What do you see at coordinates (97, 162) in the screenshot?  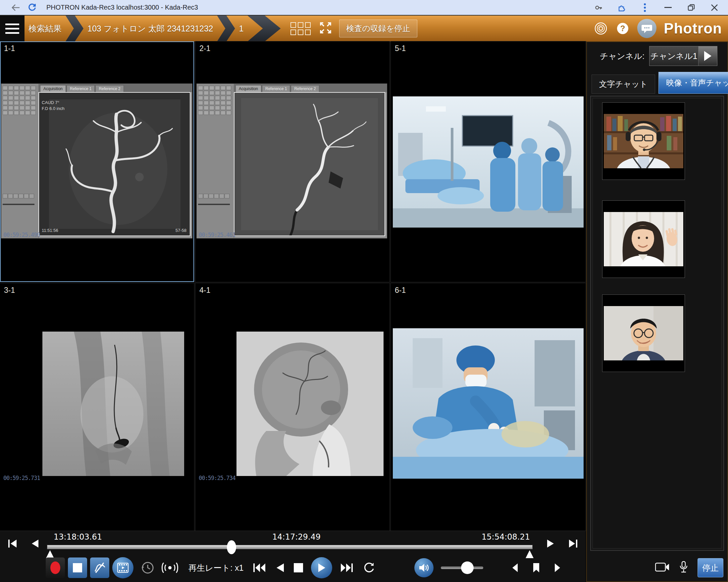 I see `video-panel-1-1: 1-1 Acquisition Reference 1 Reference 2` at bounding box center [97, 162].